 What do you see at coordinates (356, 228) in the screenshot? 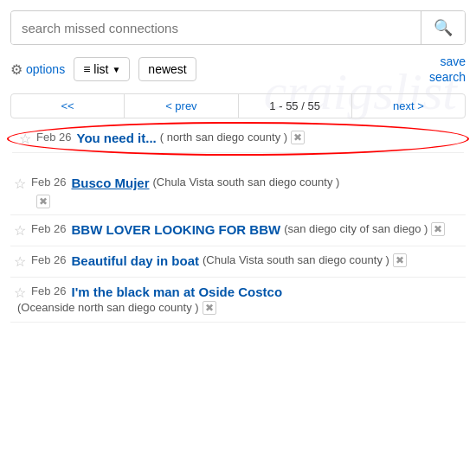
I see `listing-location: (san diego city of san diego )` at bounding box center [356, 228].